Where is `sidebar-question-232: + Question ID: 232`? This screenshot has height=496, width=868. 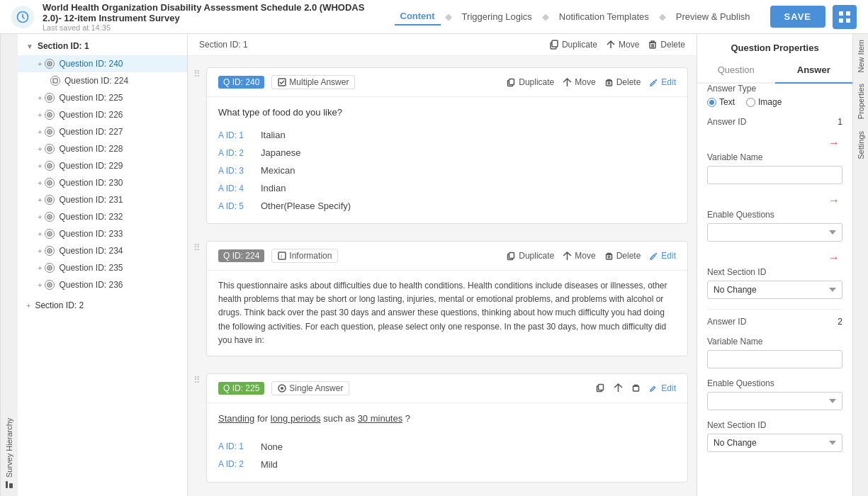 sidebar-question-232: + Question ID: 232 is located at coordinates (102, 217).